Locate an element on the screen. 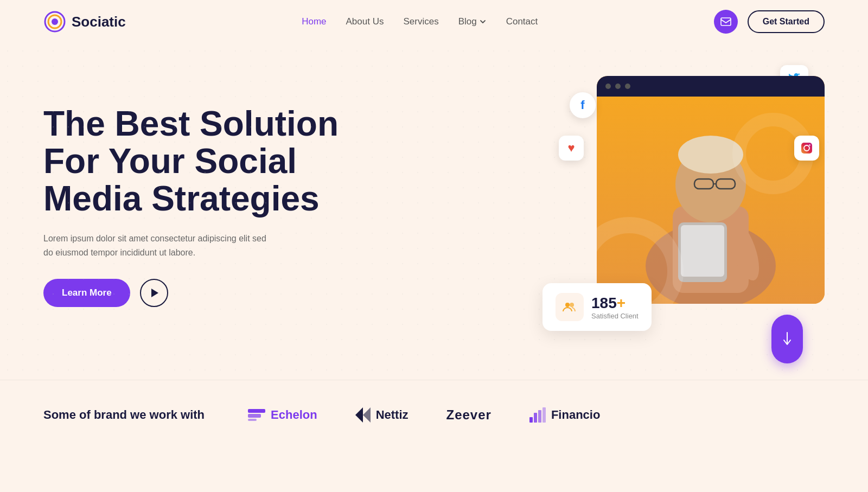 The height and width of the screenshot is (492, 868). brand-zeever: Zeever is located at coordinates (469, 415).